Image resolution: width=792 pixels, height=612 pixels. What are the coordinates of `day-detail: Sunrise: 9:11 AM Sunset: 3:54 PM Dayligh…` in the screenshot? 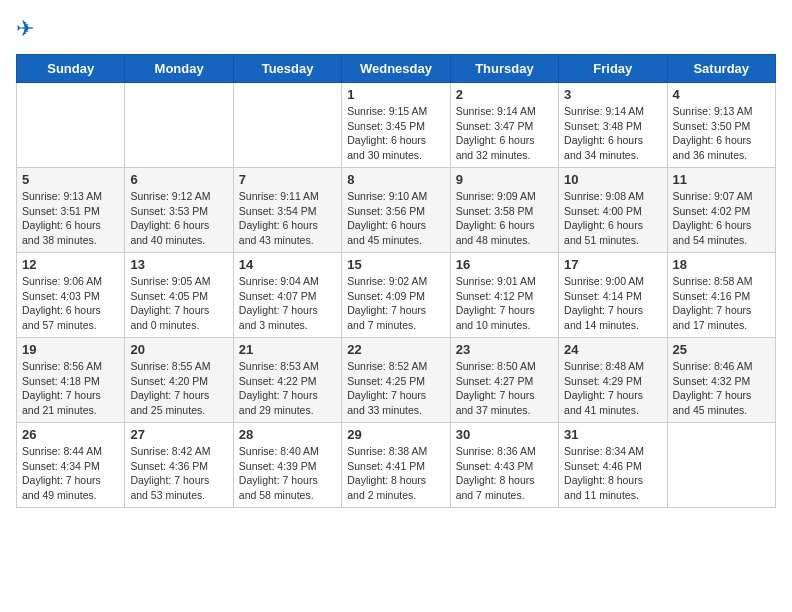 It's located at (288, 218).